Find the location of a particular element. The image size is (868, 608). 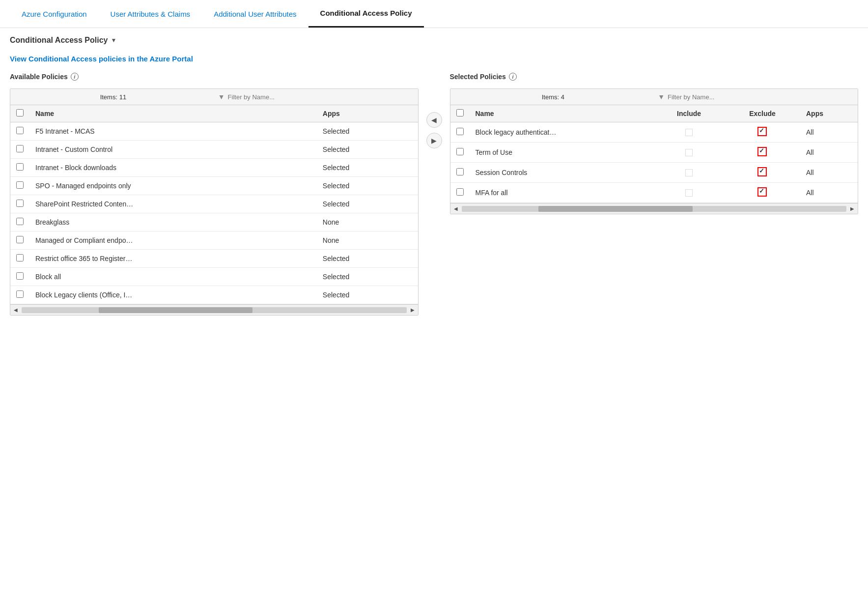

tab-additional-user-attrs: Additional User Attributes is located at coordinates (255, 14).